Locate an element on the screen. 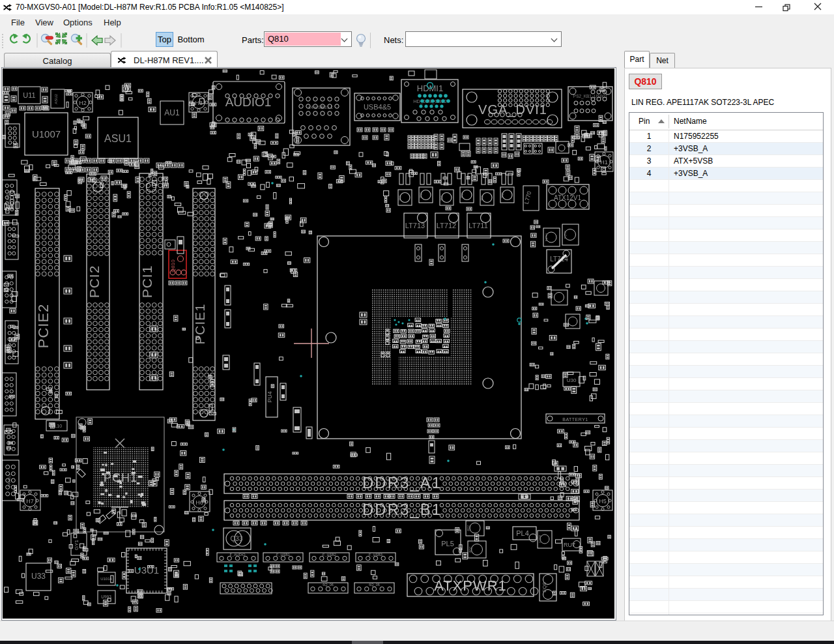 The height and width of the screenshot is (644, 834). svg-text: LT713 is located at coordinates (415, 226).